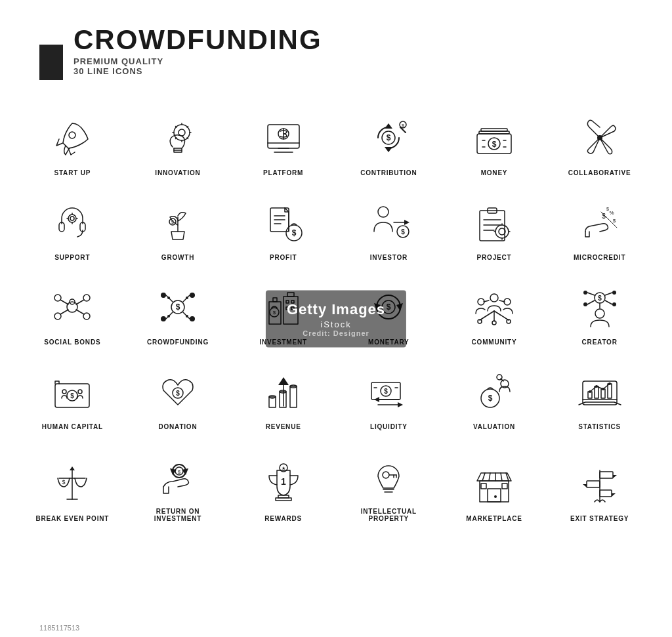 This screenshot has height=637, width=672. Describe the element at coordinates (72, 392) in the screenshot. I see `human-capital-icon: $` at that location.